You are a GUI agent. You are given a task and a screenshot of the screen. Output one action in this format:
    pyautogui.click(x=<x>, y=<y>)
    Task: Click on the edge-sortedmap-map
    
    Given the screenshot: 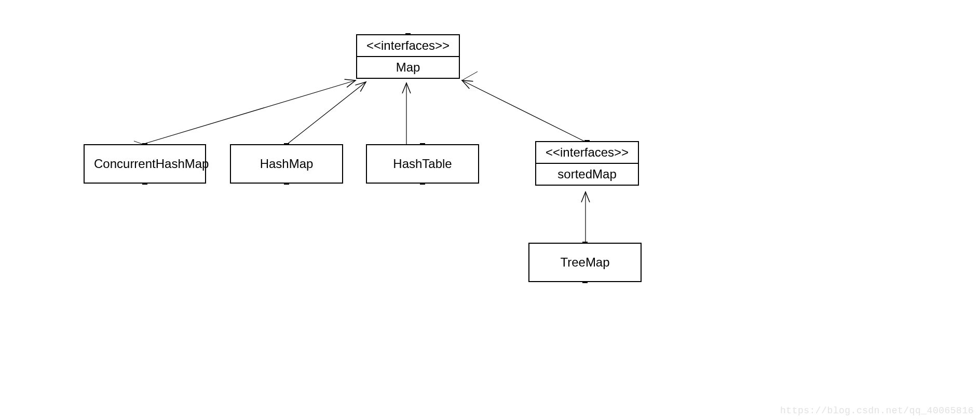 What is the action you would take?
    pyautogui.click(x=523, y=111)
    